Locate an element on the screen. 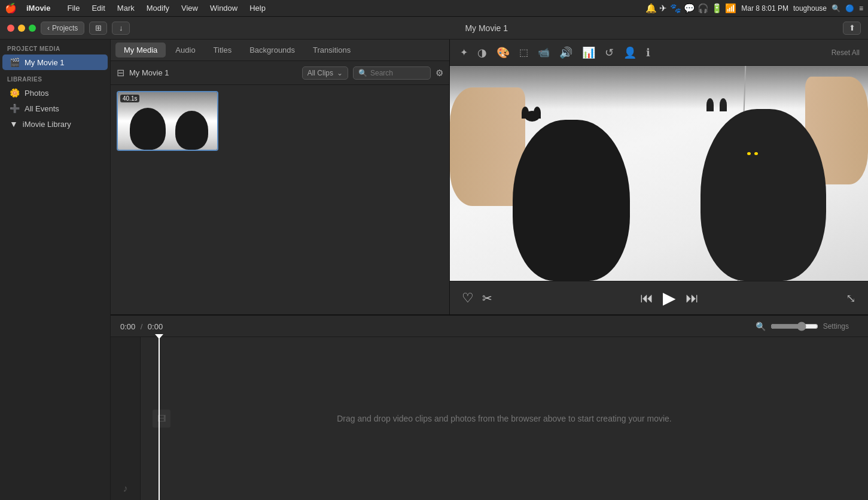 The width and height of the screenshot is (868, 500). stabilize-button: 📊 is located at coordinates (589, 53).